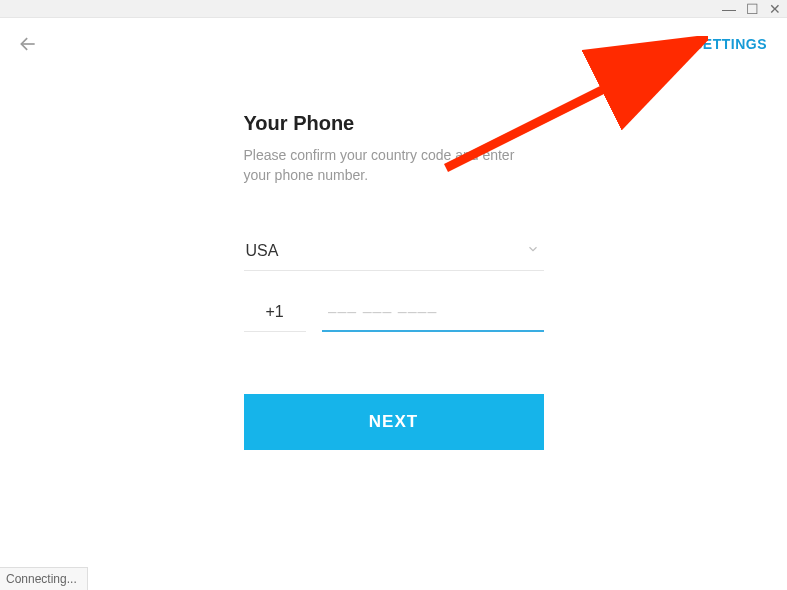  I want to click on country-select: USA, so click(394, 256).